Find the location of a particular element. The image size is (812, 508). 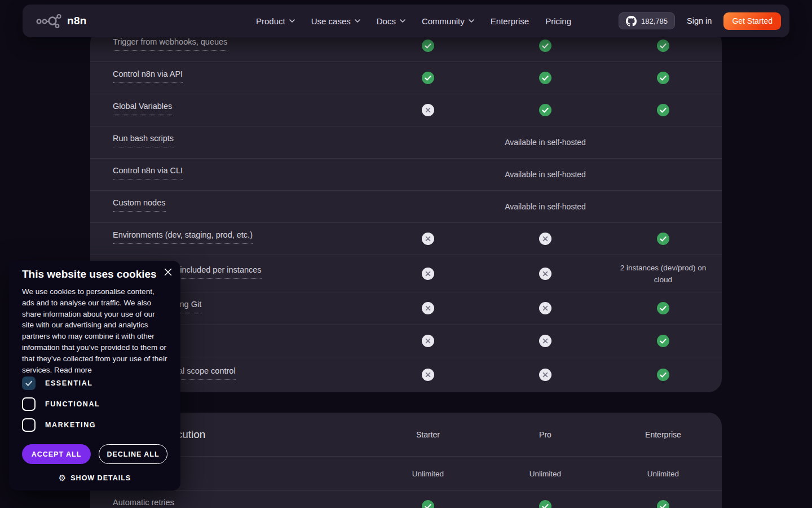

plans-table-card: Workflow execution StarterProEnterprise … is located at coordinates (406, 461).